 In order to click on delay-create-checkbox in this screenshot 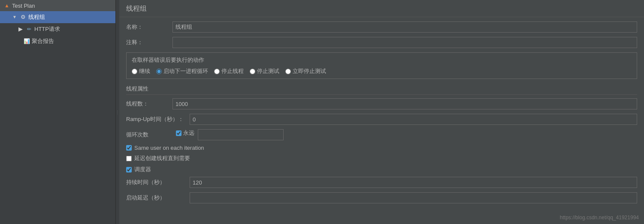, I will do `click(129, 159)`.